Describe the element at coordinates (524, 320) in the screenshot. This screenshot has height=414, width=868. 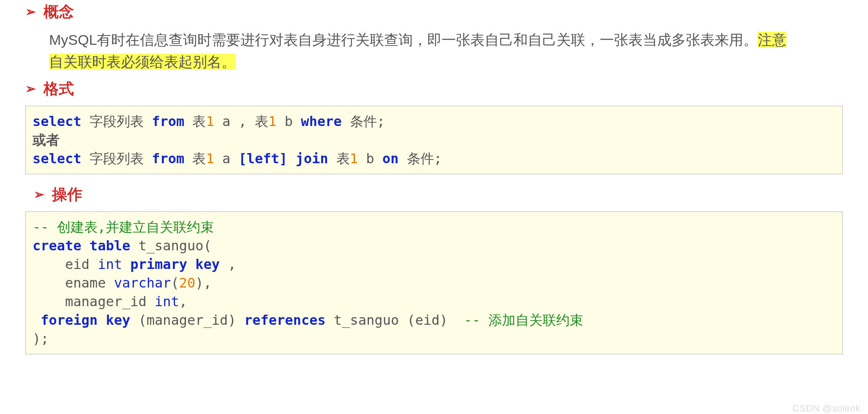
I see `sql-comment: -- 添加自关联约束` at that location.